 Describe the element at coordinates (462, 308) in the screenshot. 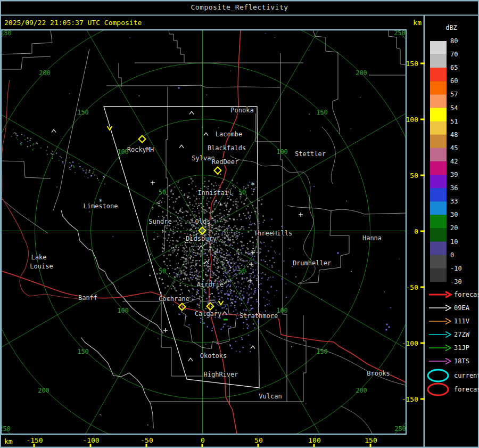

I see `track-legend-label: 09EA` at that location.